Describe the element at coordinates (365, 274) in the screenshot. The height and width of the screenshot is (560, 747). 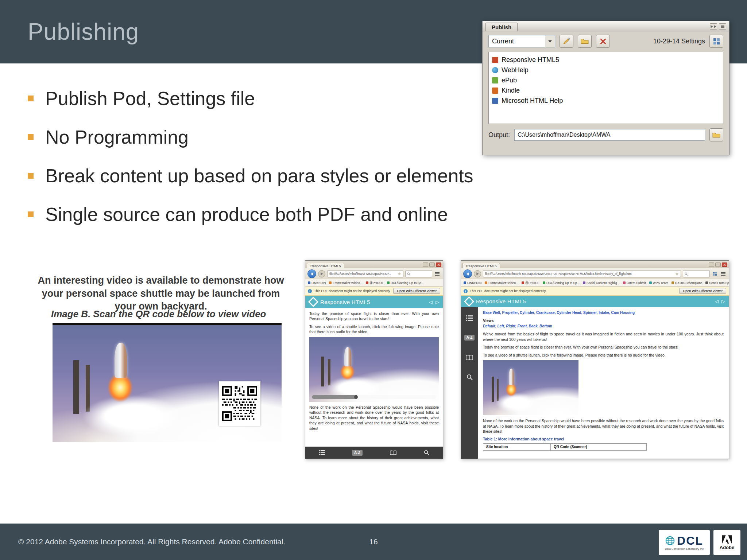
I see `address-bar: file:///C:/Users/mhoffman/FMSoutput/RESP…` at that location.